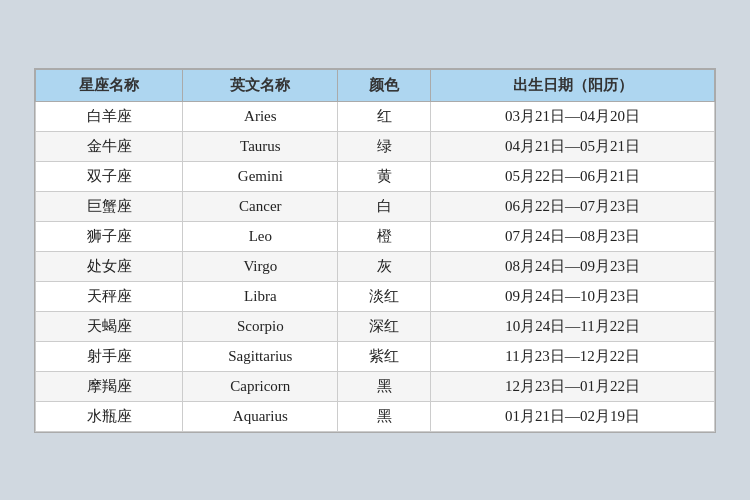 The image size is (750, 500). What do you see at coordinates (376, 326) in the screenshot?
I see `table-row: 天蝎座Scorpio深红10月24日—11月22日` at bounding box center [376, 326].